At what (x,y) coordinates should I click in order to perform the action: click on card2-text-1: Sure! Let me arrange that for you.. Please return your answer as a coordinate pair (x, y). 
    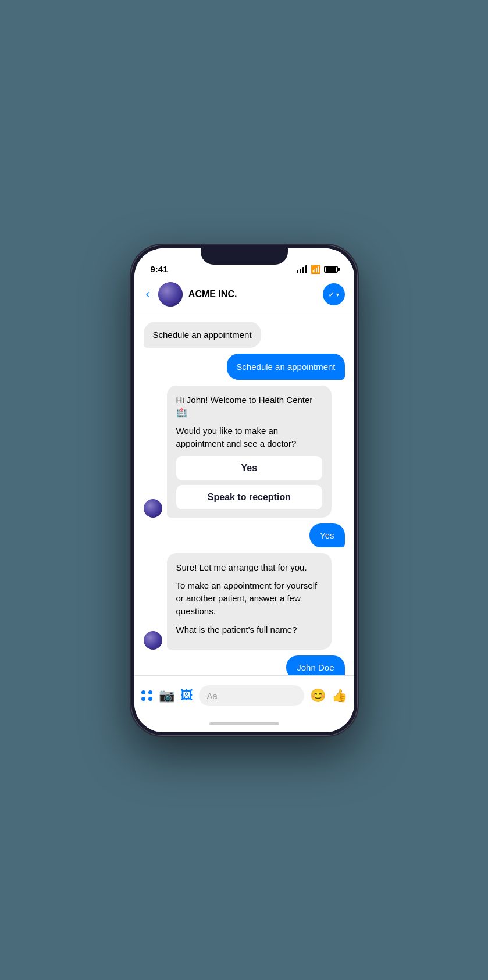
    Looking at the image, I should click on (250, 568).